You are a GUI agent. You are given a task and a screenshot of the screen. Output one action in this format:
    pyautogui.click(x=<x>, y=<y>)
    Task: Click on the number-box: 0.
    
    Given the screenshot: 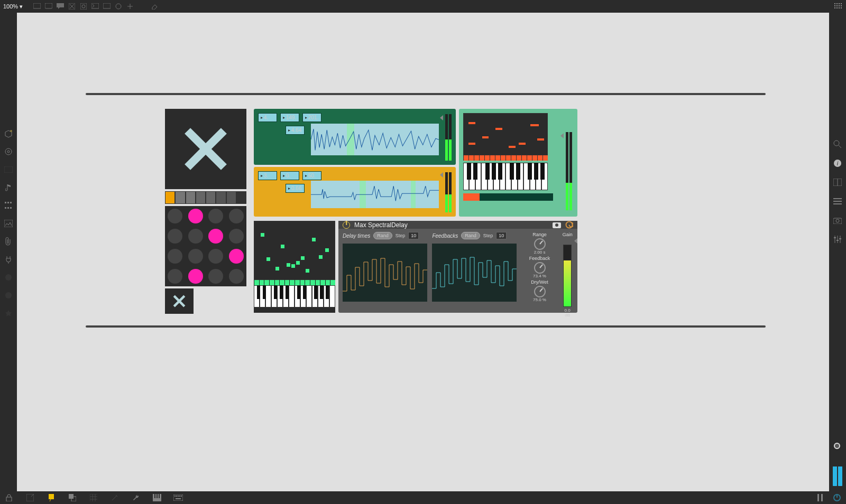 What is the action you would take?
    pyautogui.click(x=290, y=175)
    